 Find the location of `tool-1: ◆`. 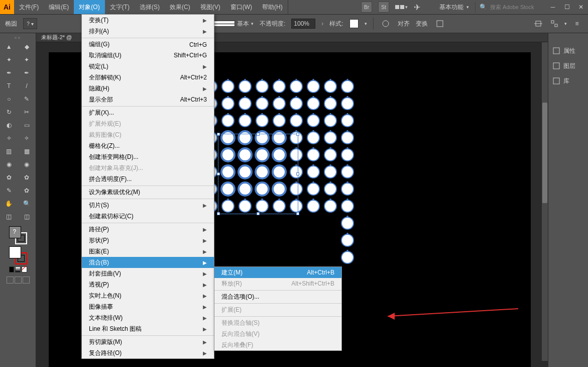

tool-1: ◆ is located at coordinates (27, 47).